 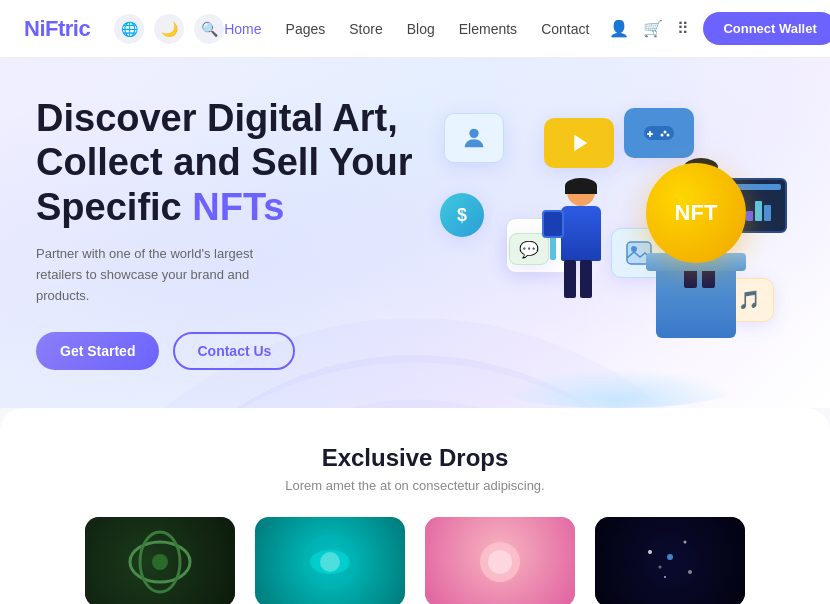 I want to click on globe-icon: 🌐, so click(x=129, y=29).